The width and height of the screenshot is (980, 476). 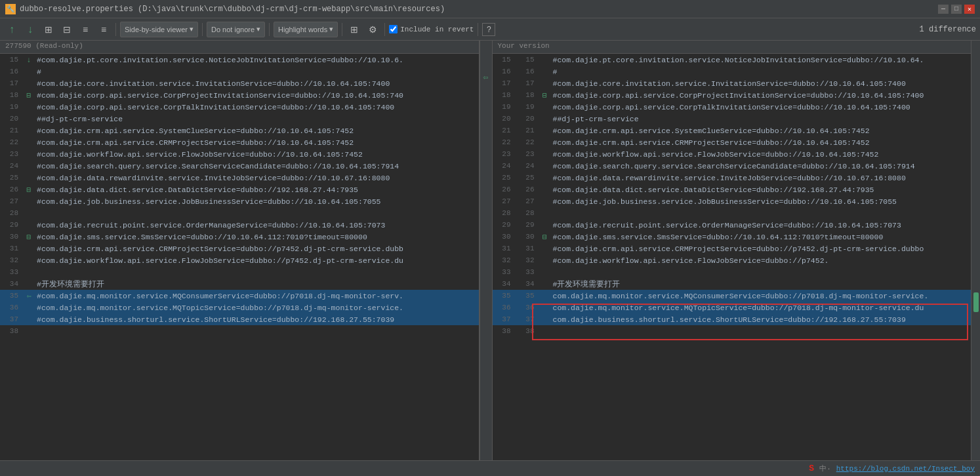 What do you see at coordinates (104, 30) in the screenshot?
I see `action-btn-4: ≡` at bounding box center [104, 30].